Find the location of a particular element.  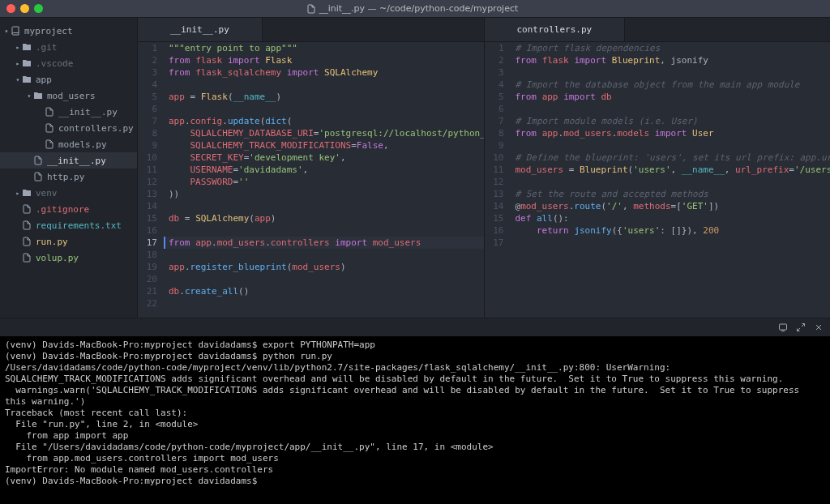

tab-bar-left: __init__.py is located at coordinates (311, 30).